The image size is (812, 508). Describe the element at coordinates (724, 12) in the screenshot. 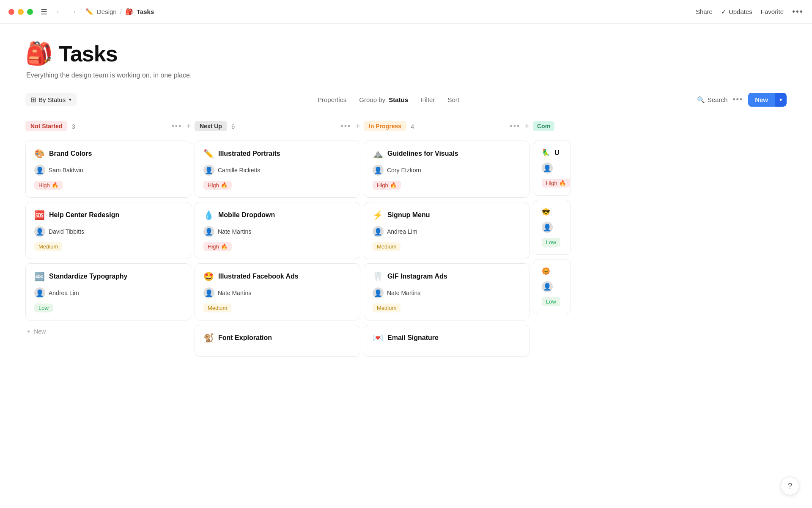

I see `check-icon: ✓` at that location.